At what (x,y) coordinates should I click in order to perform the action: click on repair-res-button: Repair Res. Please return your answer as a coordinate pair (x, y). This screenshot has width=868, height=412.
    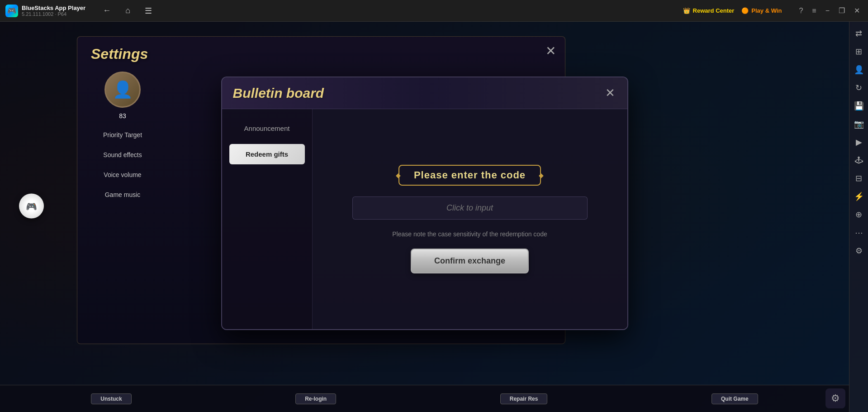
    Looking at the image, I should click on (524, 399).